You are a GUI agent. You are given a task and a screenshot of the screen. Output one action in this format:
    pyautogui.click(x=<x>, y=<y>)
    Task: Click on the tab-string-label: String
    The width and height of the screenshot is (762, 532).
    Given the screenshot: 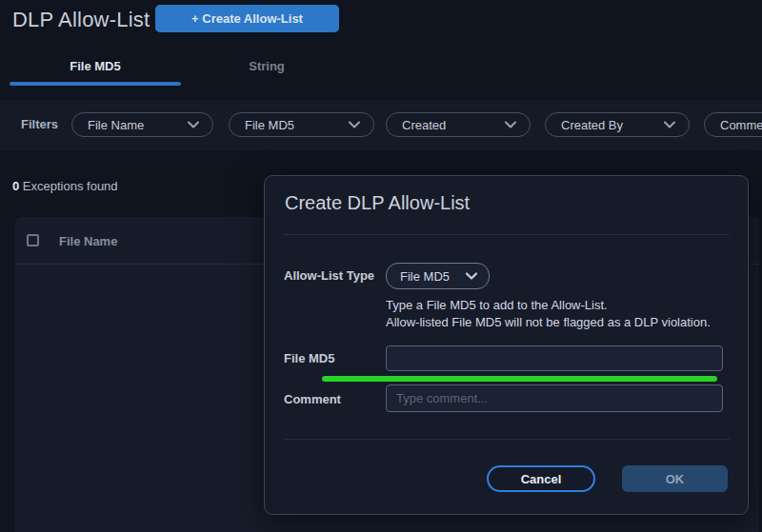 What is the action you would take?
    pyautogui.click(x=267, y=67)
    